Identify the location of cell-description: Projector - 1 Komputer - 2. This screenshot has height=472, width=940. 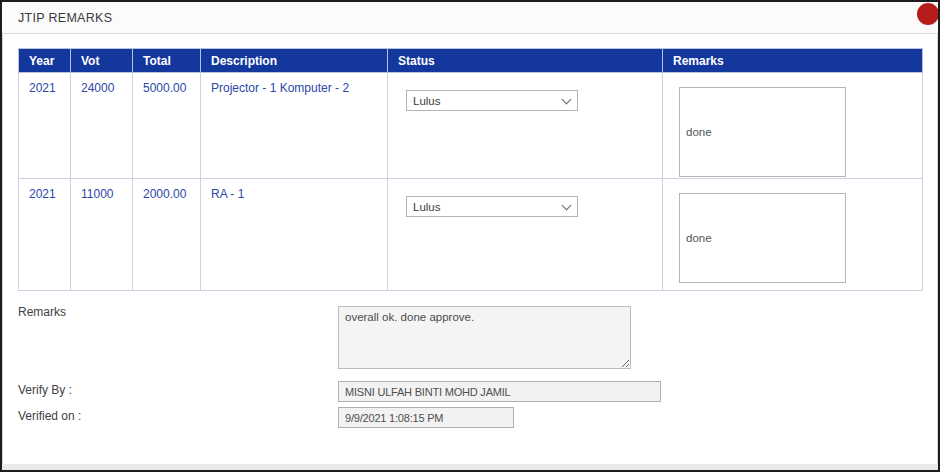
(294, 126).